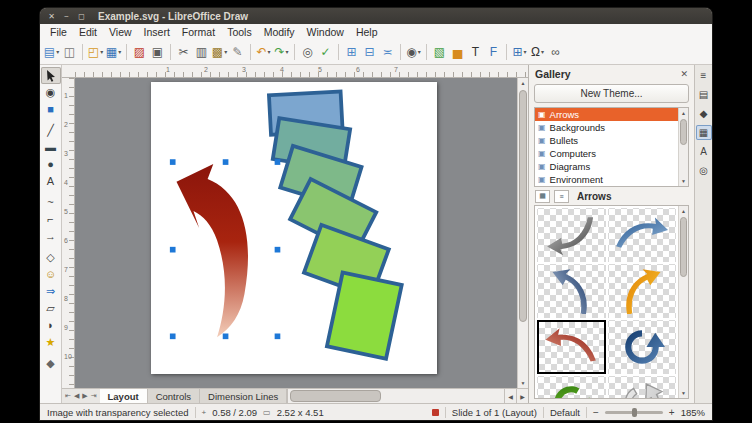 This screenshot has width=752, height=423. What do you see at coordinates (158, 52) in the screenshot?
I see `print-icon: ▣` at bounding box center [158, 52].